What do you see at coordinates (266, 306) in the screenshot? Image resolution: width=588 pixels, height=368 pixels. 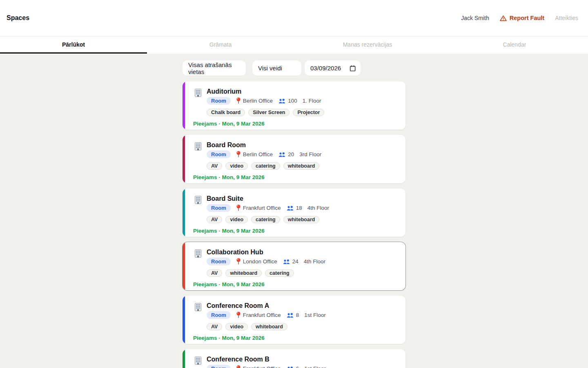 I see `room-name: Conference Room A` at bounding box center [266, 306].